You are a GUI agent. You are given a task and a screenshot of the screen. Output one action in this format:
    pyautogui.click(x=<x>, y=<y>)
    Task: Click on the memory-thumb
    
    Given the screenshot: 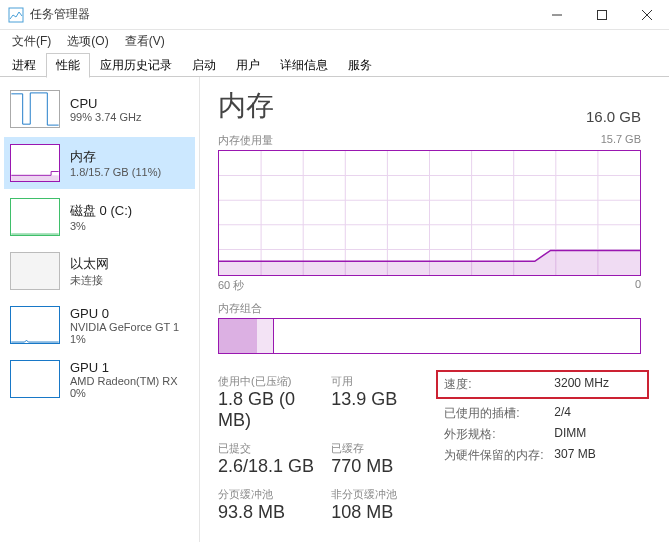 What is the action you would take?
    pyautogui.click(x=35, y=163)
    